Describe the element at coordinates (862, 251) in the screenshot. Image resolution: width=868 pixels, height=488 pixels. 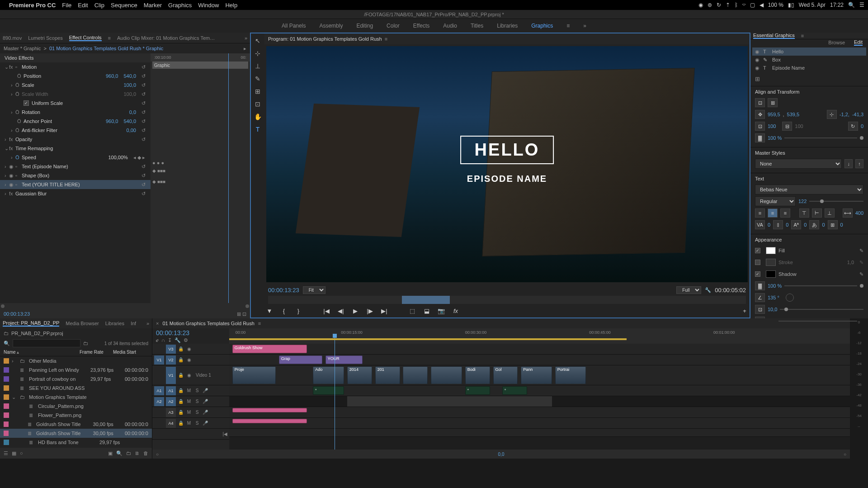
I see `fill-eyedropper-icon: ✎` at that location.